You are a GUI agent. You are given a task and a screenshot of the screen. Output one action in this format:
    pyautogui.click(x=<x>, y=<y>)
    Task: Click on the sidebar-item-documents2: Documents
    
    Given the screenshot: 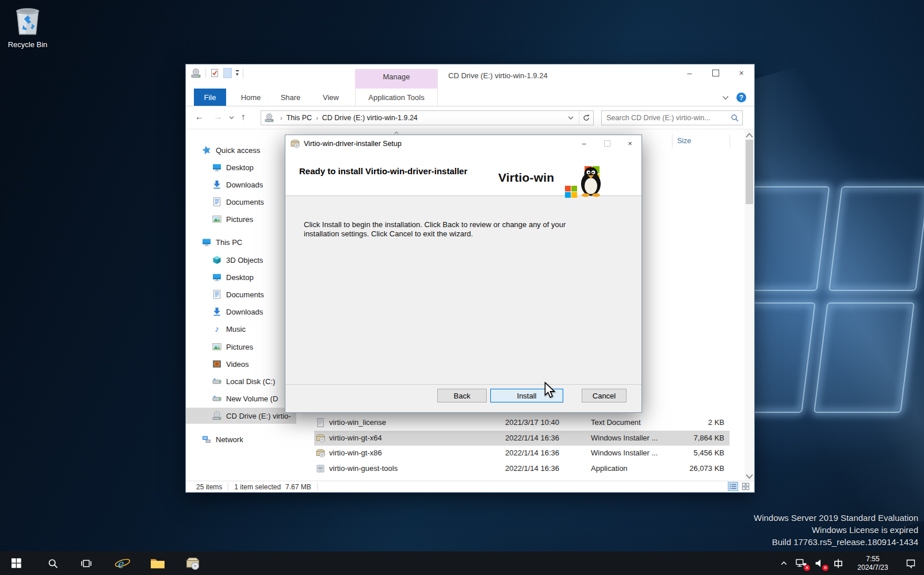 What is the action you would take?
    pyautogui.click(x=240, y=294)
    